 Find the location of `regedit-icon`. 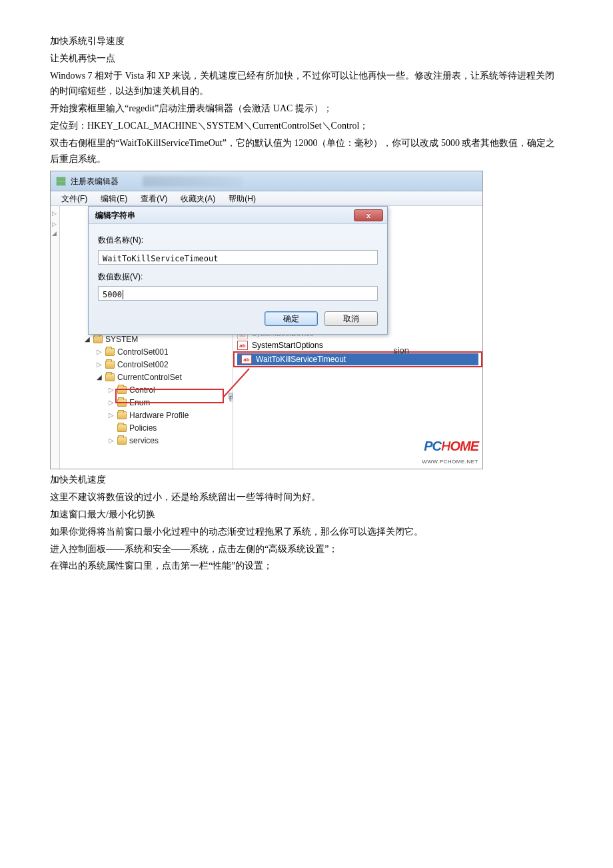

regedit-icon is located at coordinates (61, 181).